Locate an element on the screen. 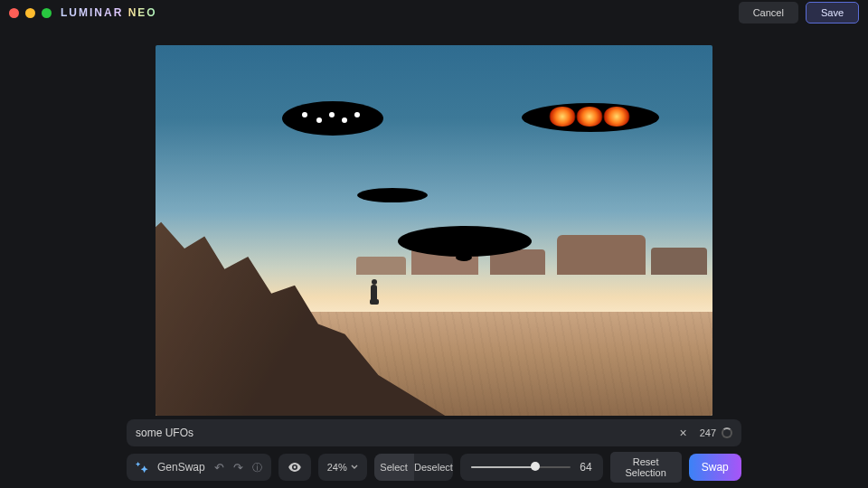 Image resolution: width=868 pixels, height=488 pixels. fullscreen-window-icon is located at coordinates (47, 13).